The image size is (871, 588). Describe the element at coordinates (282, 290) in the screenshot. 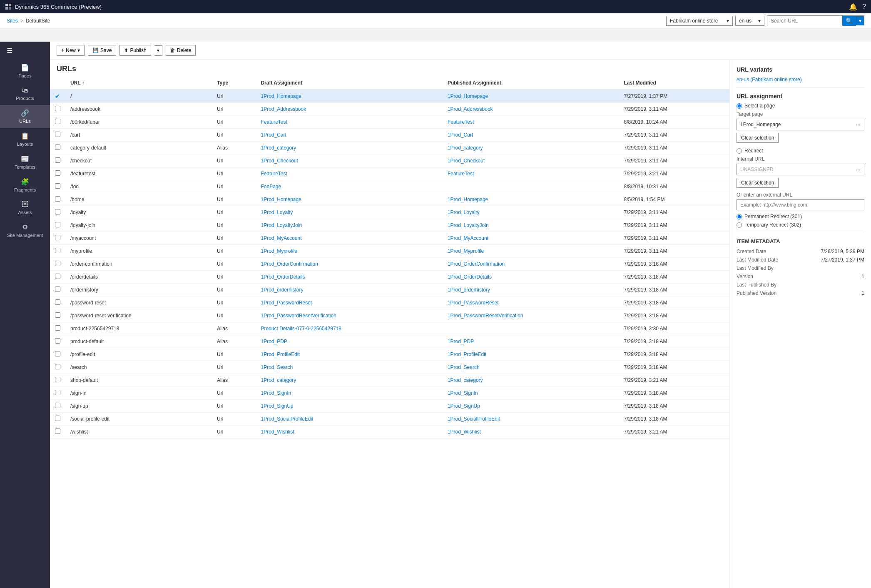

I see `draft-link: 1Prod_orderhistory` at that location.